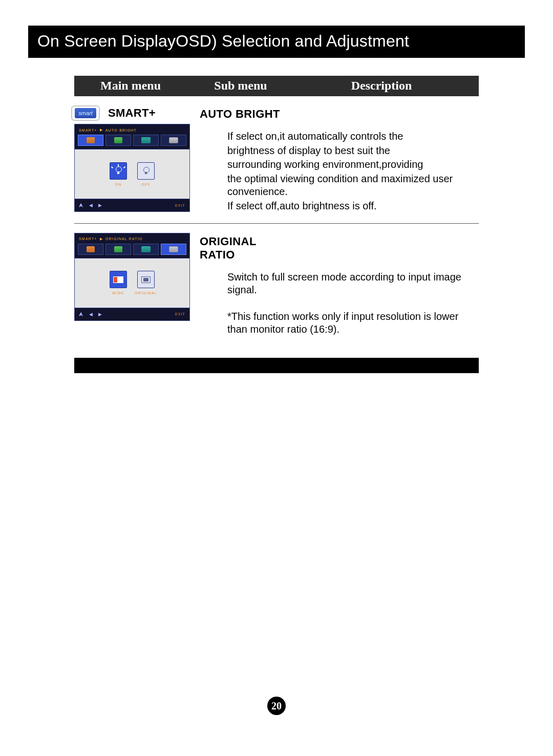  Describe the element at coordinates (118, 184) in the screenshot. I see `option-on-label: ON` at that location.